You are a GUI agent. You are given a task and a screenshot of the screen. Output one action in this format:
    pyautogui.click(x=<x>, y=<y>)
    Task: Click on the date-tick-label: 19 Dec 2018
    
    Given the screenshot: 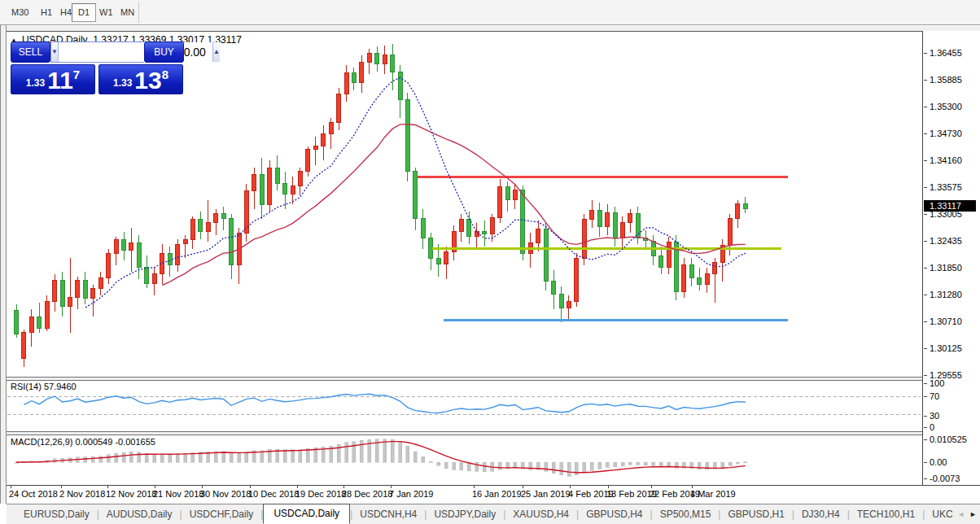 What is the action you would take?
    pyautogui.click(x=321, y=494)
    